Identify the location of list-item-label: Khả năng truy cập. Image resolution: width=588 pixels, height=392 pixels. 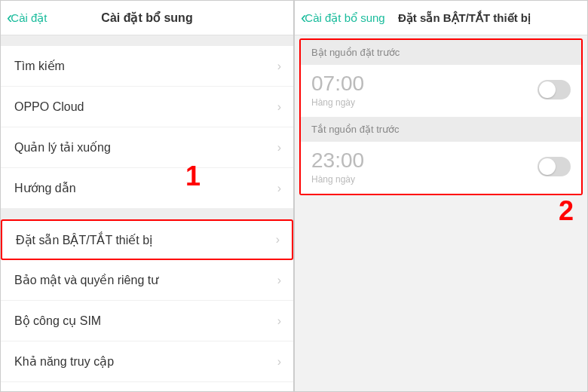
(64, 362).